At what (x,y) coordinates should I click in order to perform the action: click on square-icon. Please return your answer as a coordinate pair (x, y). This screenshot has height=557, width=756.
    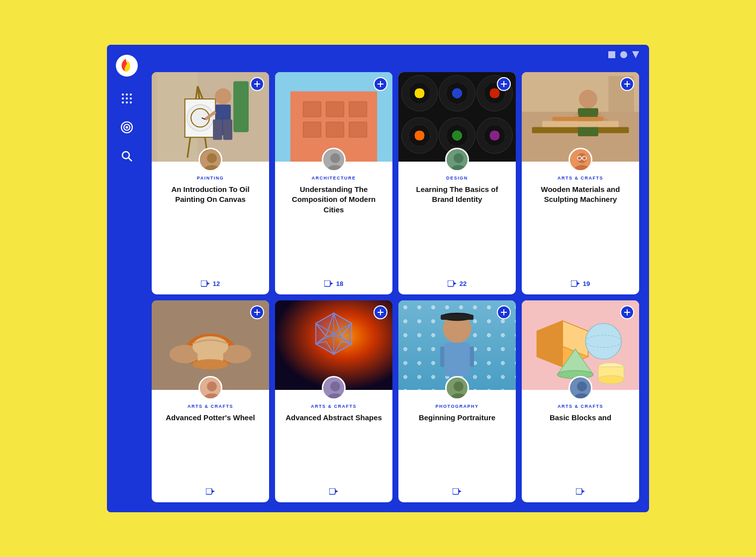
    Looking at the image, I should click on (612, 55).